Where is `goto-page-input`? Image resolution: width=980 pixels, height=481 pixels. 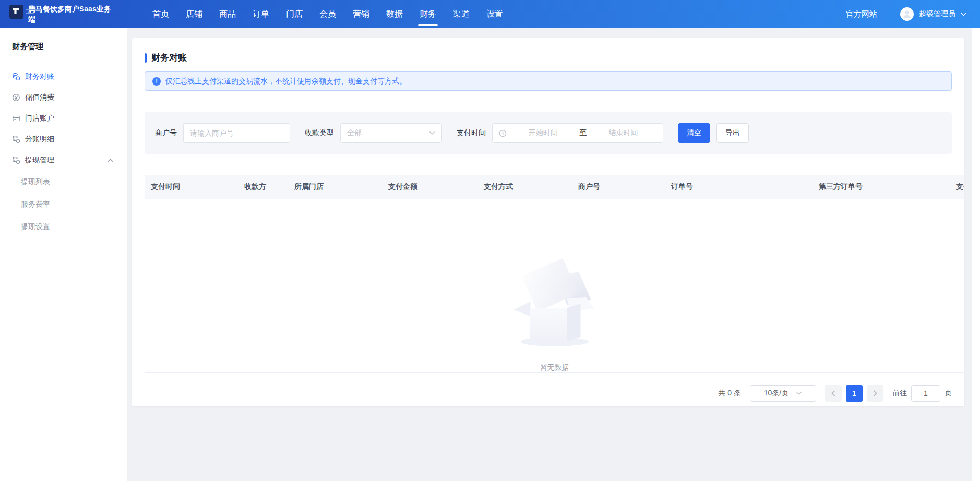 goto-page-input is located at coordinates (926, 393).